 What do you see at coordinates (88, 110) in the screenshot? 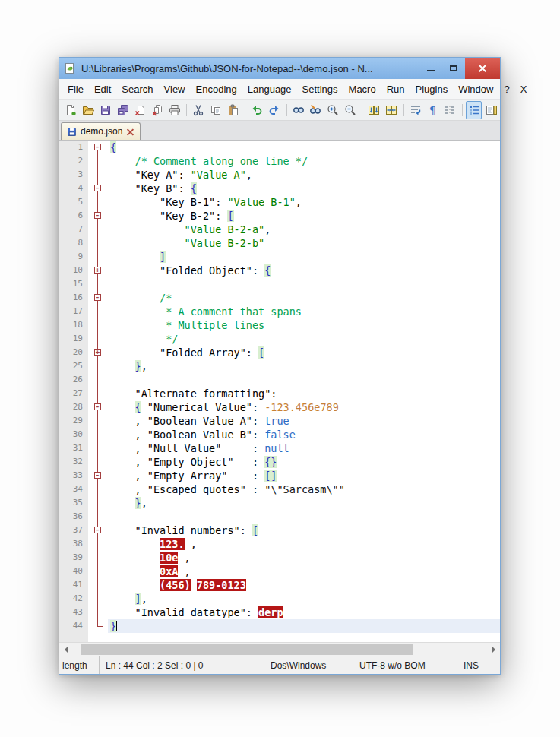
I see `open-file-button` at bounding box center [88, 110].